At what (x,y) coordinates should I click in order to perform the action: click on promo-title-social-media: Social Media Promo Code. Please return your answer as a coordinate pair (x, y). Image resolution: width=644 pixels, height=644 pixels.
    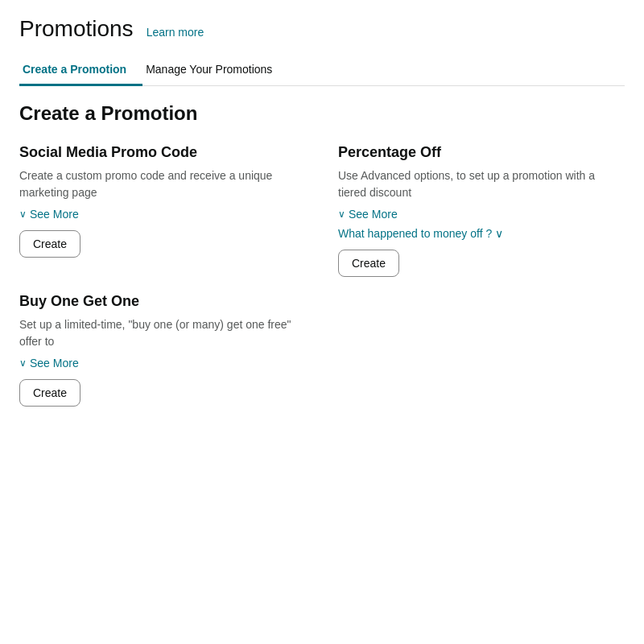
    Looking at the image, I should click on (163, 153).